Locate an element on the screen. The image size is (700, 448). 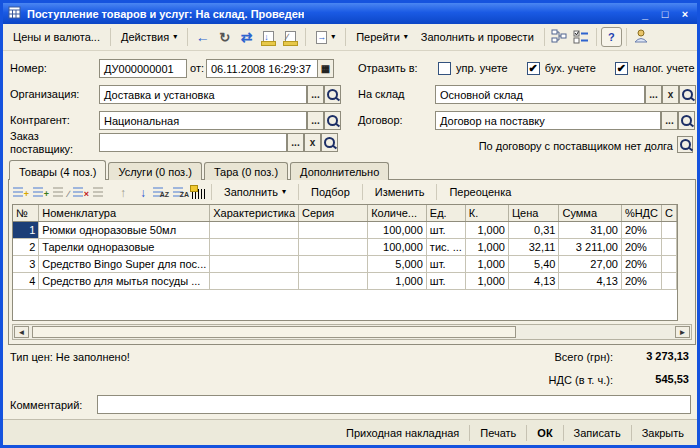
sort-desc-icon: ZA is located at coordinates (180, 192).